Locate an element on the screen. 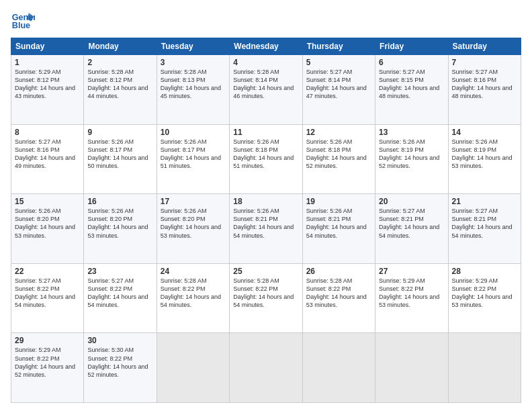 This screenshot has width=532, height=411. day-cell: 17 Sunrise: 5:26 AMSunset: 8:20 PMDaylig… is located at coordinates (193, 229).